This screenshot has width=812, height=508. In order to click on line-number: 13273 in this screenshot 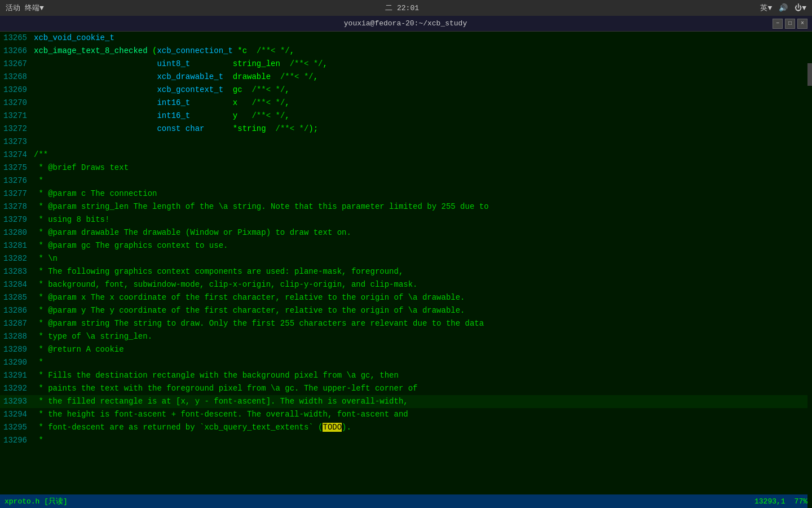, I will do `click(16, 142)`.